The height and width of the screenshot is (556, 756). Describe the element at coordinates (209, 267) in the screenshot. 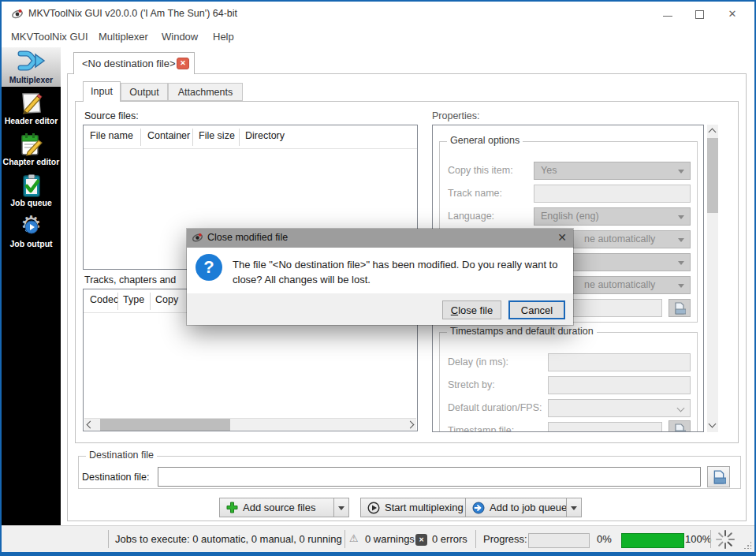

I see `question-icon: ?` at that location.